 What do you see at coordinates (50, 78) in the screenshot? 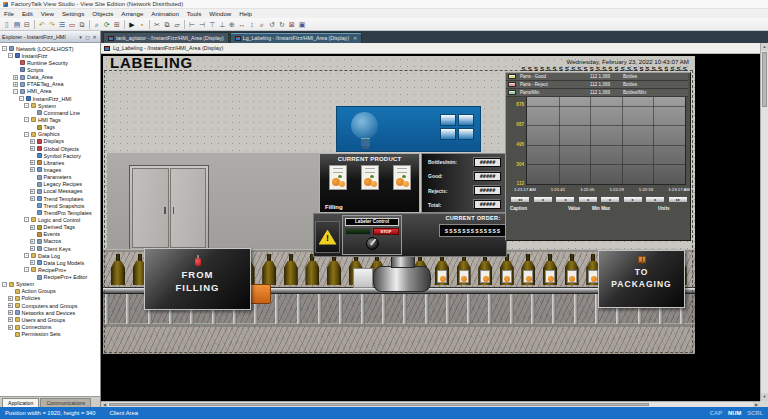
I see `tree-item: +Data_Area` at bounding box center [50, 78].